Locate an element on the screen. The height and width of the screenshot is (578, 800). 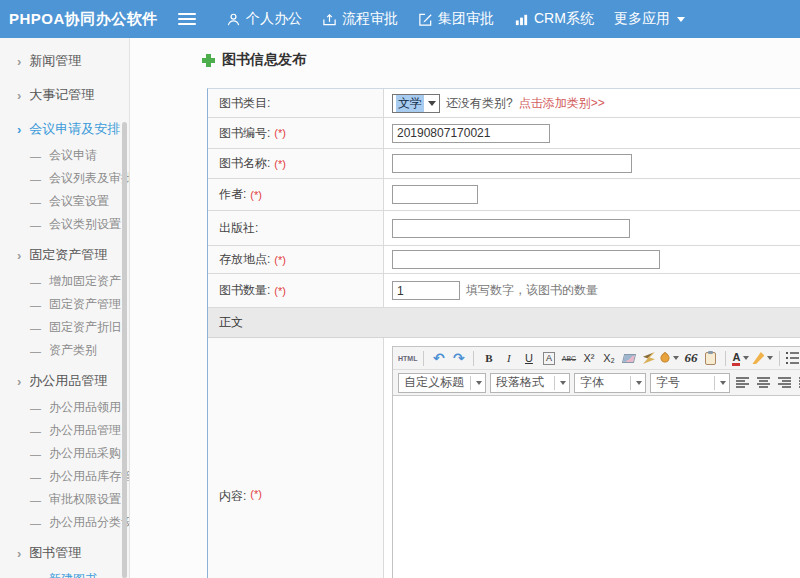
font-family-dropdown: 字体 is located at coordinates (610, 383).